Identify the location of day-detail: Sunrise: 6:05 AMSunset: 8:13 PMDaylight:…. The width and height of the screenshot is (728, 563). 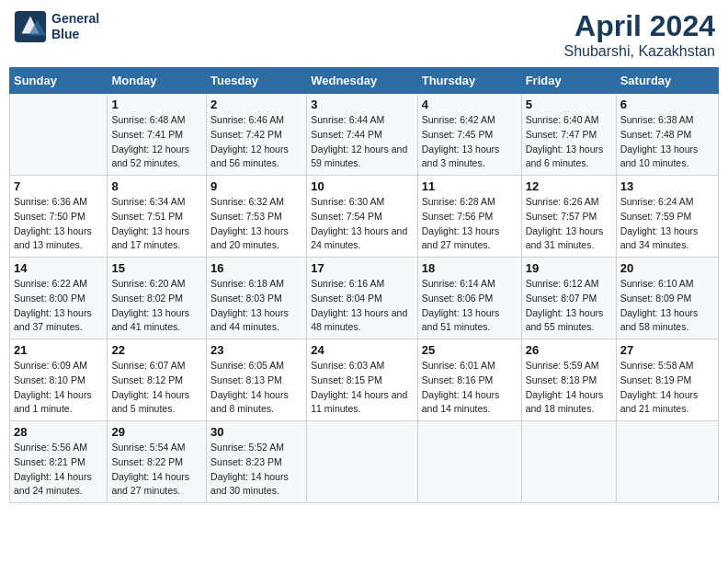
(256, 388).